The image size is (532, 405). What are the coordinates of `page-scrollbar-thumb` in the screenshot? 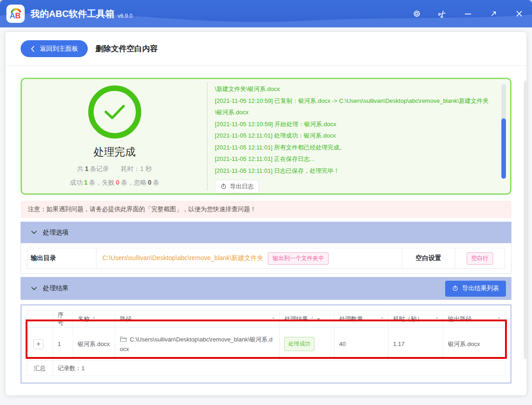 It's located at (526, 220).